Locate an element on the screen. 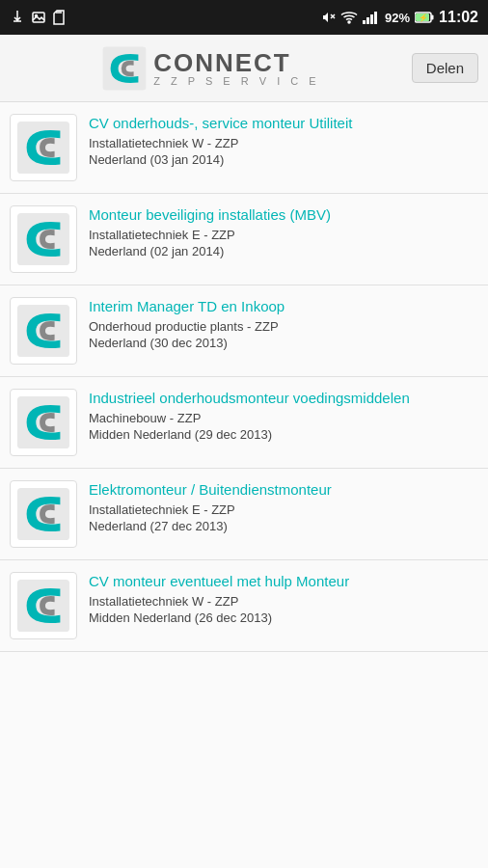 The width and height of the screenshot is (488, 868). sd-icon is located at coordinates (59, 17).